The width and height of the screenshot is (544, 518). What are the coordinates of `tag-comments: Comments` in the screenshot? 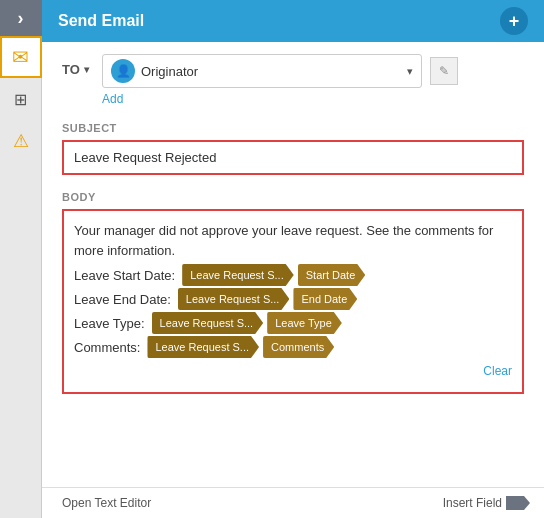 It's located at (298, 347).